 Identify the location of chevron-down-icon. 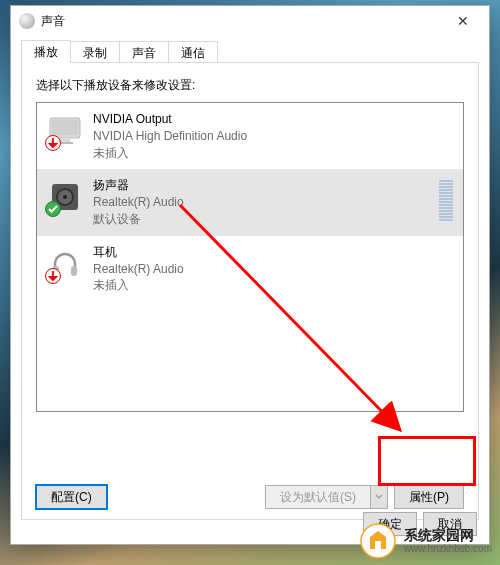
(379, 497).